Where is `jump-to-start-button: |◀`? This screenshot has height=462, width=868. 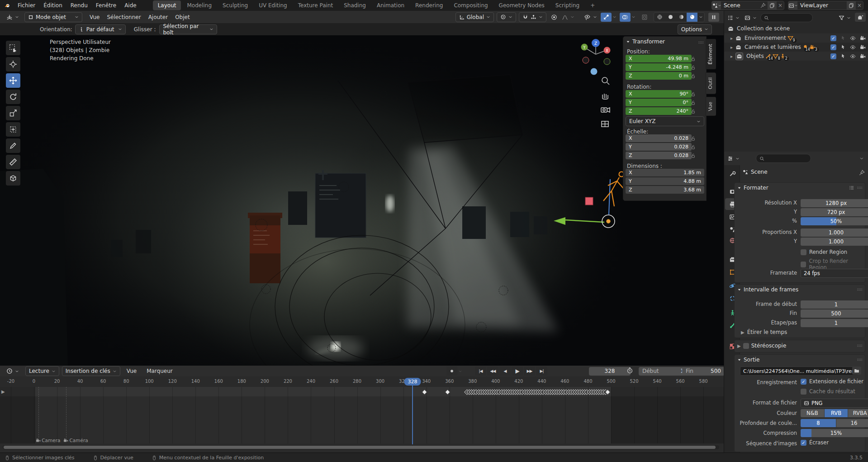
jump-to-start-button: |◀ is located at coordinates (480, 371).